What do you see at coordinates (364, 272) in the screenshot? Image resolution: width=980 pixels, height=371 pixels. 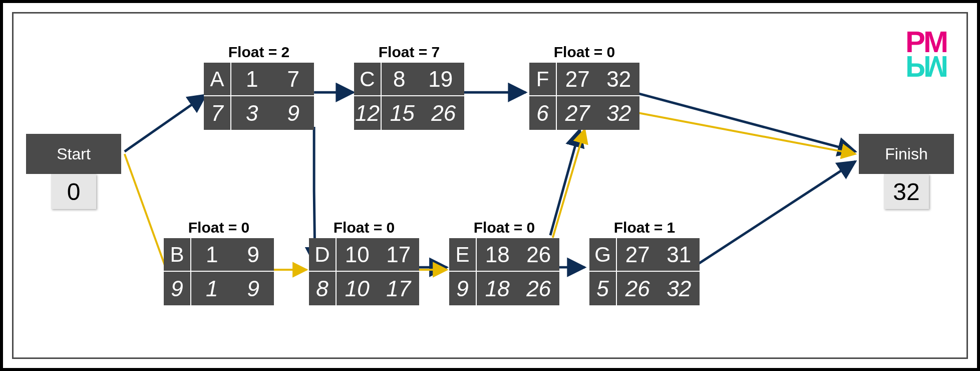 I see `grid-D: D 1017 8 1017` at bounding box center [364, 272].